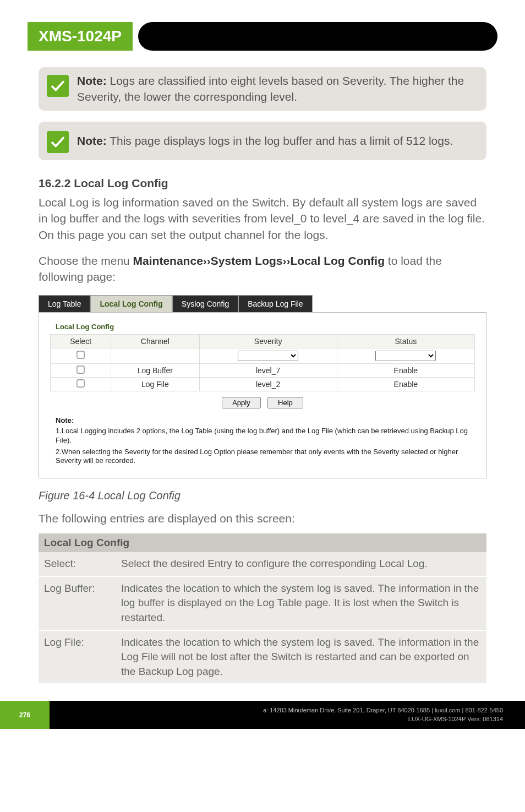 This screenshot has height=812, width=525. What do you see at coordinates (262, 543) in the screenshot?
I see `desc-table-header: Local Log Config` at bounding box center [262, 543].